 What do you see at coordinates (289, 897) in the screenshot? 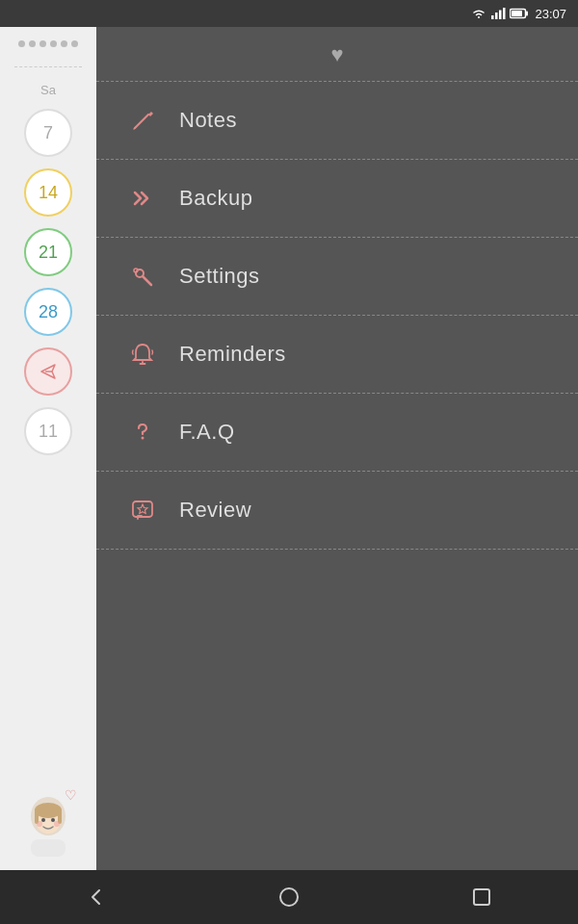
I see `home-button` at bounding box center [289, 897].